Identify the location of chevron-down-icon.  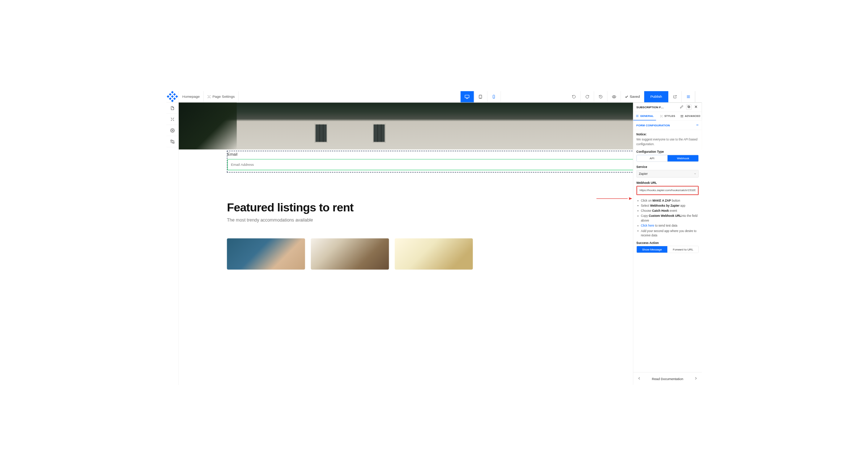
(695, 174).